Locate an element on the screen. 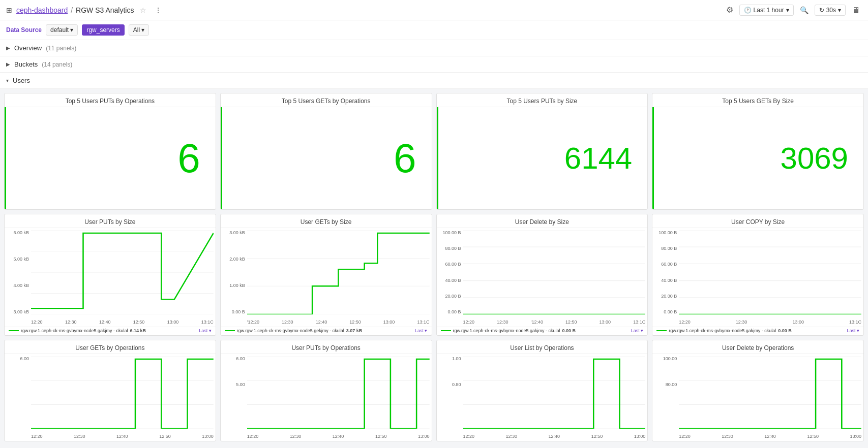 This screenshot has height=448, width=868. puts-size-y-axis: 6.00 kB 5.00 kB 4.00 kB 3.00 kB is located at coordinates (18, 271).